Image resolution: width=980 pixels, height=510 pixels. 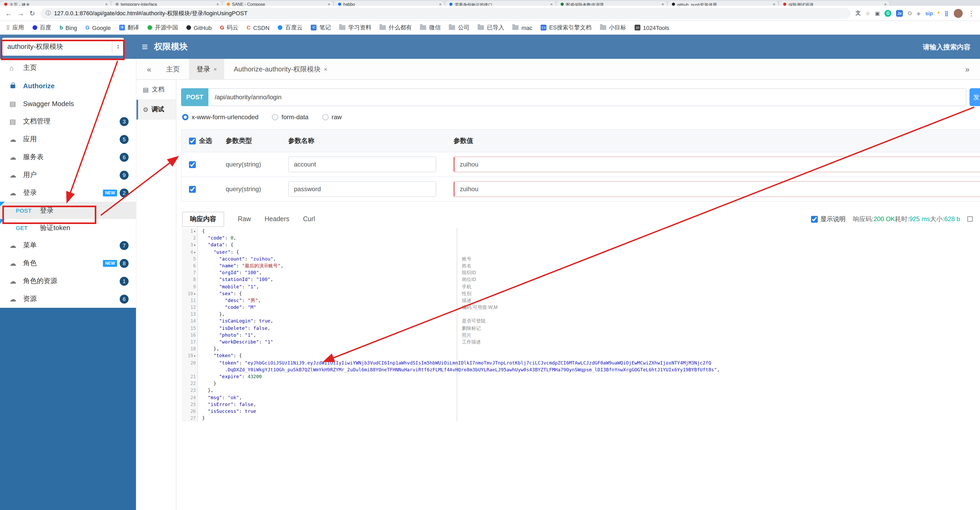 I want to click on browser-tab: SANE - Compose×, so click(x=278, y=3).